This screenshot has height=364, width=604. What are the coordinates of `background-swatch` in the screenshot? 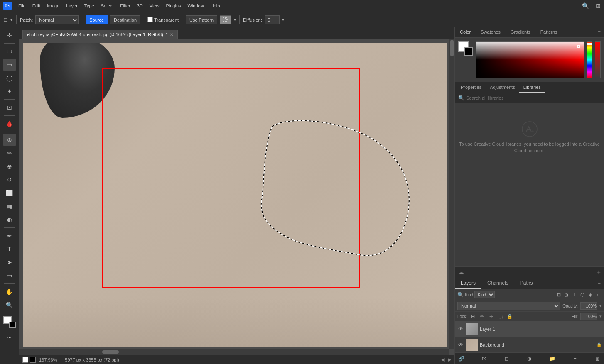 It's located at (12, 325).